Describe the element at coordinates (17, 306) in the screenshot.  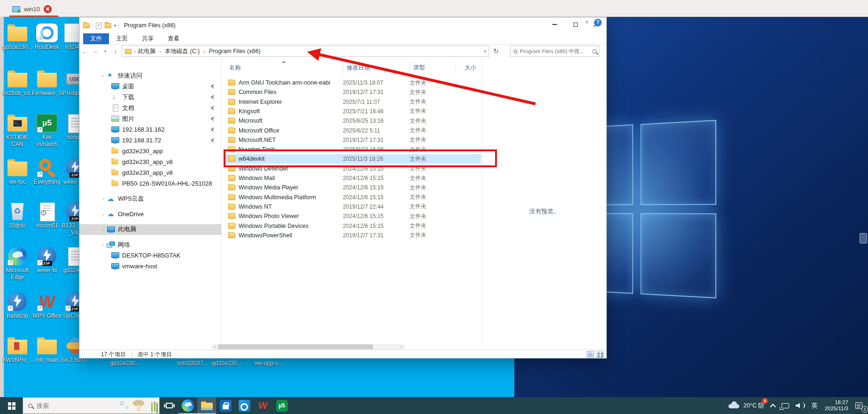
I see `desktop-icon: Bandizip` at that location.